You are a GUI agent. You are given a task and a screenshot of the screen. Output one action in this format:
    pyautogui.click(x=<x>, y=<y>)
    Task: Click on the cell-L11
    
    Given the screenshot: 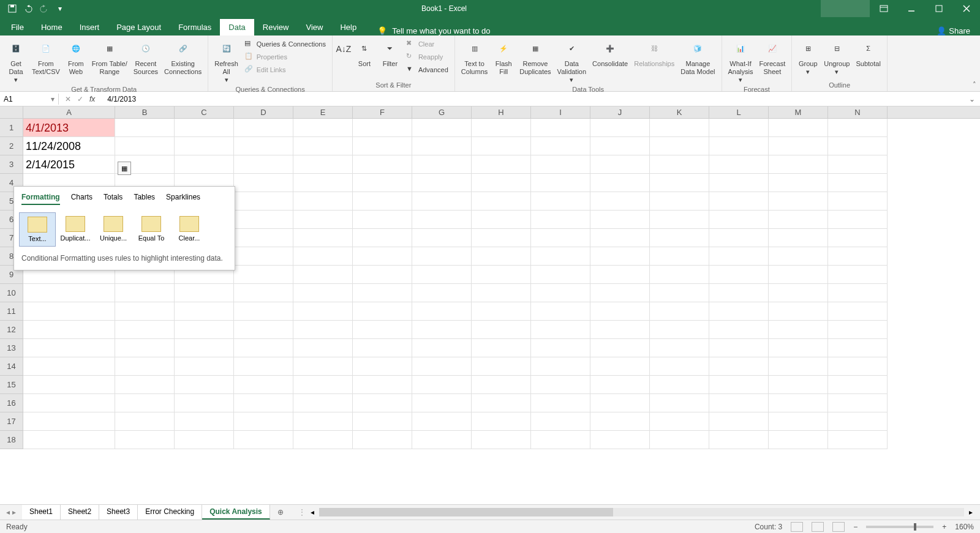 What is the action you would take?
    pyautogui.click(x=739, y=311)
    